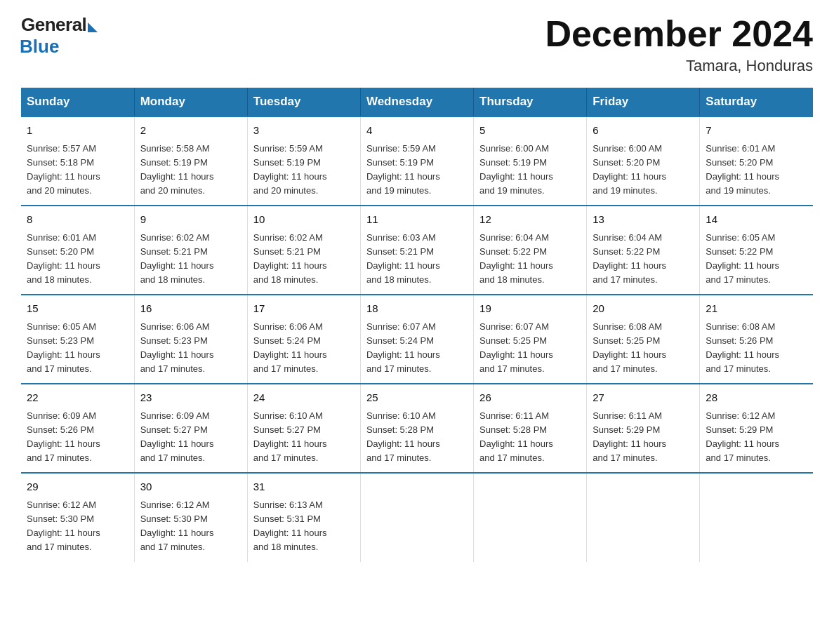  Describe the element at coordinates (77, 250) in the screenshot. I see `calendar-cell: 8Sunrise: 6:01 AMSunset: 5:20 PMDaylight…` at that location.